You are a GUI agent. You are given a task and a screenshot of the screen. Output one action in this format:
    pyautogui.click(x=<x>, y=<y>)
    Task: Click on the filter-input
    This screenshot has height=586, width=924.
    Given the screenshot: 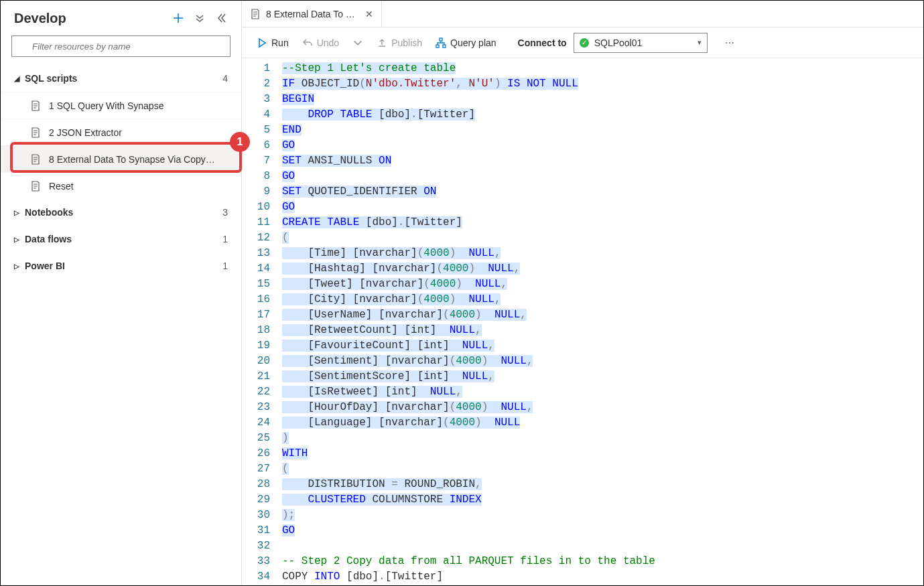 What is the action you would take?
    pyautogui.click(x=121, y=46)
    